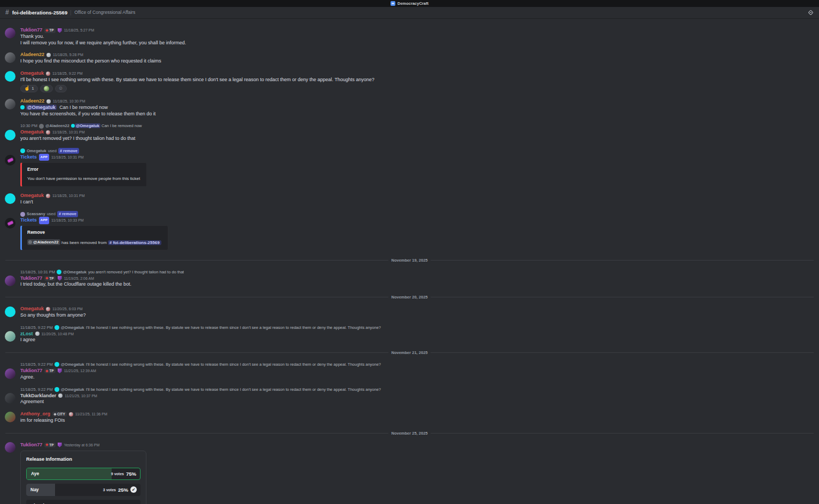 The width and height of the screenshot is (819, 504). What do you see at coordinates (61, 414) in the screenshot?
I see `role-tag-label: CITY` at bounding box center [61, 414].